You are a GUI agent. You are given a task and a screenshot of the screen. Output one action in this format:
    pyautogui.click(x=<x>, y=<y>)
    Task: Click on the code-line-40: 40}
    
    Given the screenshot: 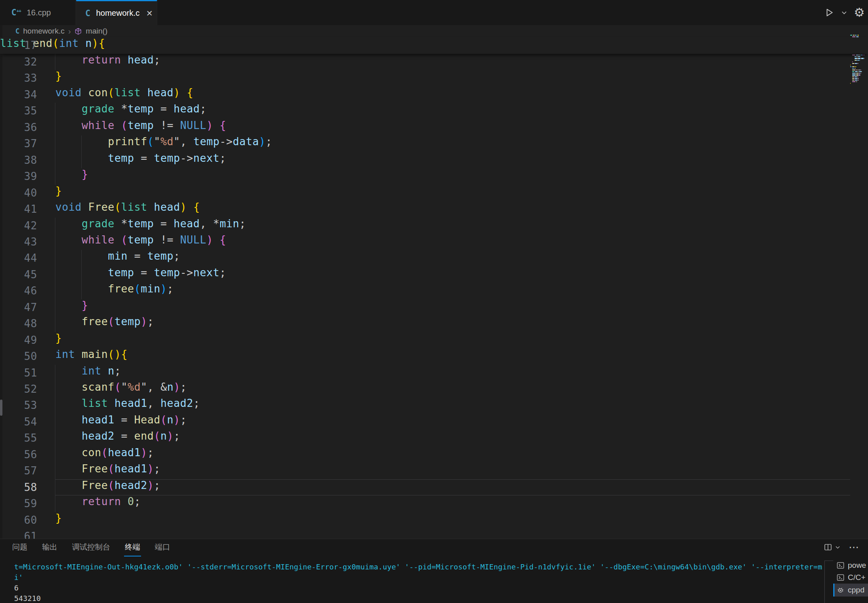 What is the action you would take?
    pyautogui.click(x=434, y=193)
    